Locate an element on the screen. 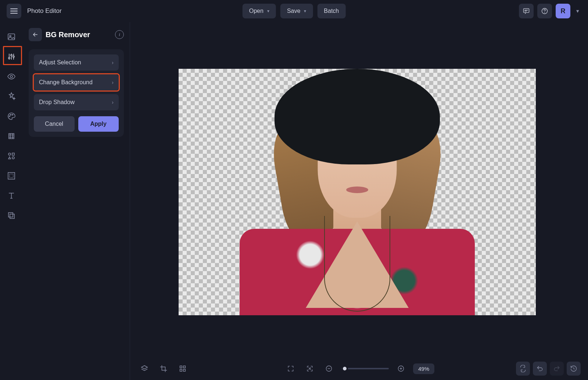 The width and height of the screenshot is (588, 380). batch-label: Batch is located at coordinates (331, 11).